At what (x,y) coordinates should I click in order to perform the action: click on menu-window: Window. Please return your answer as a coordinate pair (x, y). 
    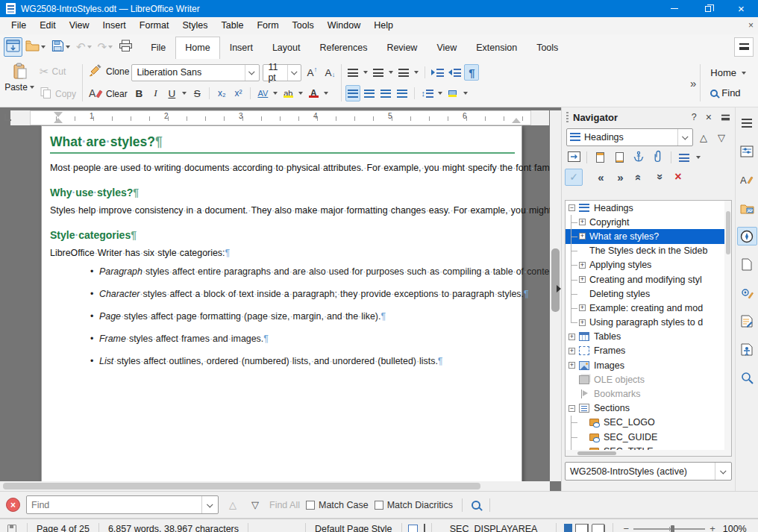
    Looking at the image, I should click on (344, 25).